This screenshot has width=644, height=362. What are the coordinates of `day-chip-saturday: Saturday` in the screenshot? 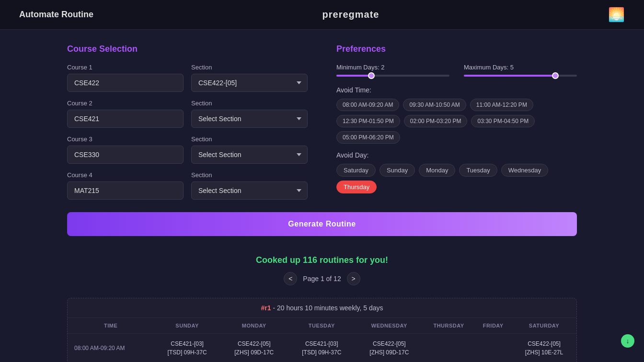 It's located at (356, 170).